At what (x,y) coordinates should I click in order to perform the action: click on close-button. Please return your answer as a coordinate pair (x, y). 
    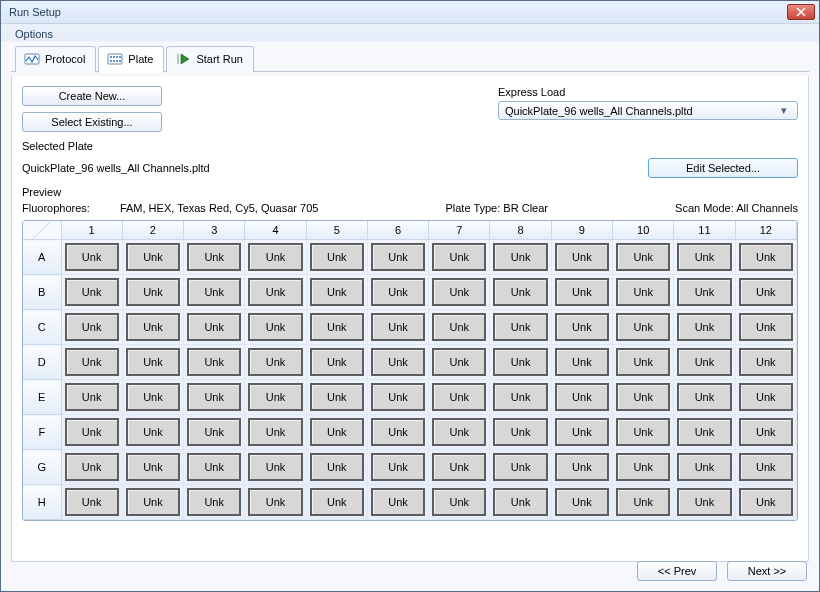
    Looking at the image, I should click on (801, 12).